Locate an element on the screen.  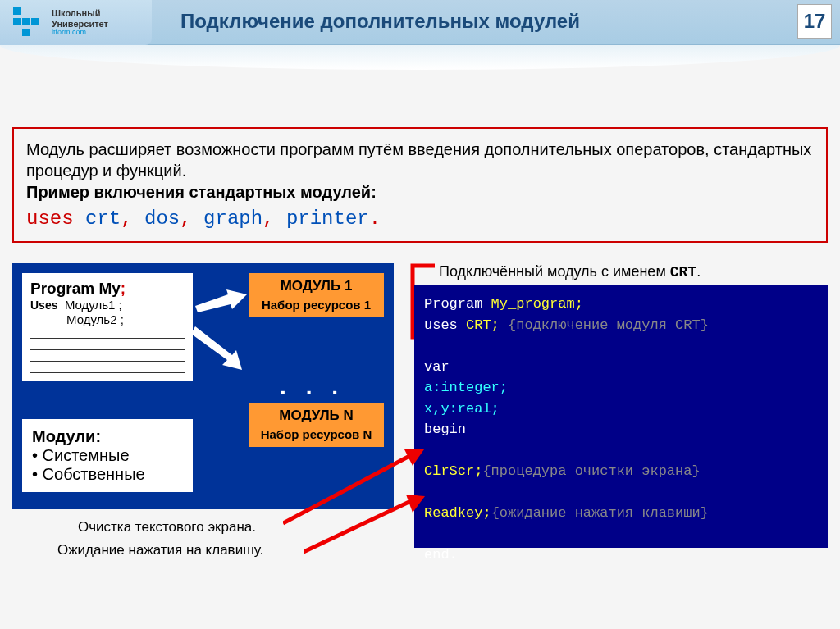
uses-keyword: uses is located at coordinates (50, 218).